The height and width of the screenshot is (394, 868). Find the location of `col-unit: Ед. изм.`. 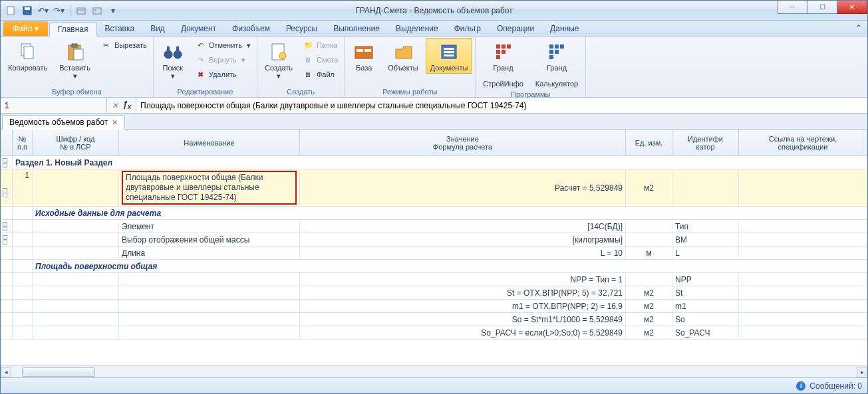

col-unit: Ед. изм. is located at coordinates (649, 142).